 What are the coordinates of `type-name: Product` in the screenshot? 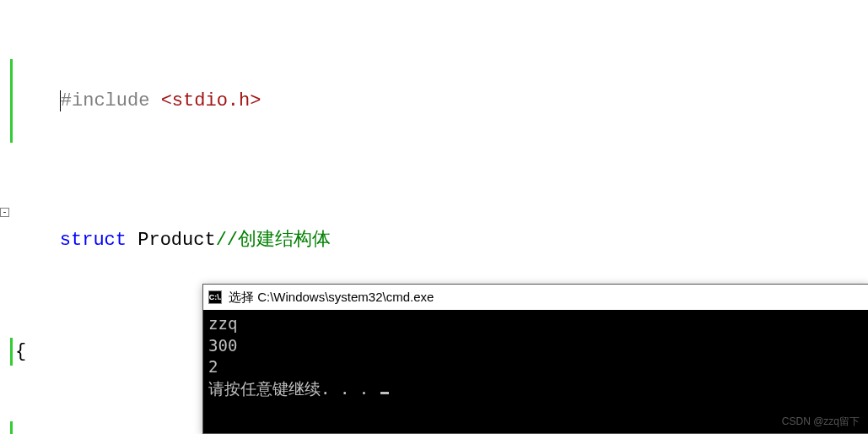 It's located at (171, 240).